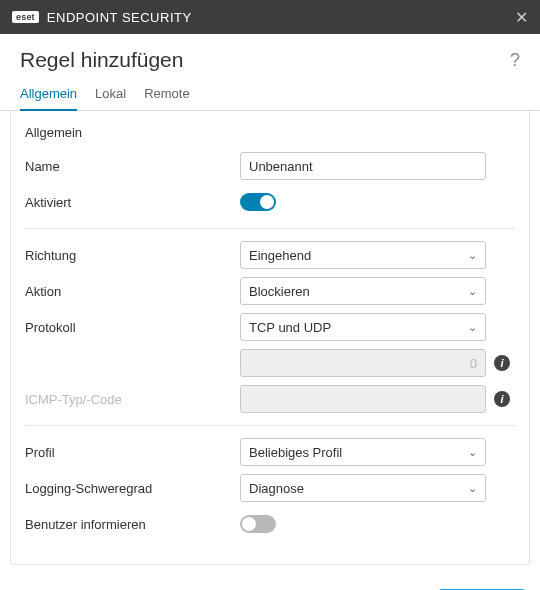  Describe the element at coordinates (270, 327) in the screenshot. I see `row-protocol: Protokoll TCP und UDP ⌄` at that location.